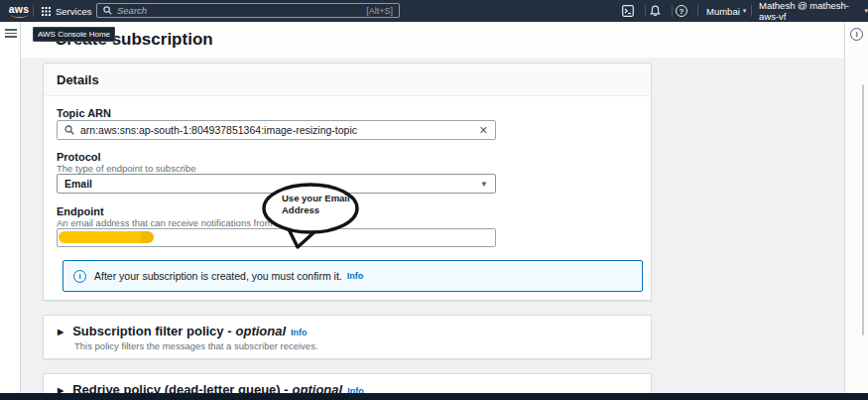 Image resolution: width=868 pixels, height=400 pixels. What do you see at coordinates (726, 11) in the screenshot?
I see `region-selector: Mumbai ▾` at bounding box center [726, 11].